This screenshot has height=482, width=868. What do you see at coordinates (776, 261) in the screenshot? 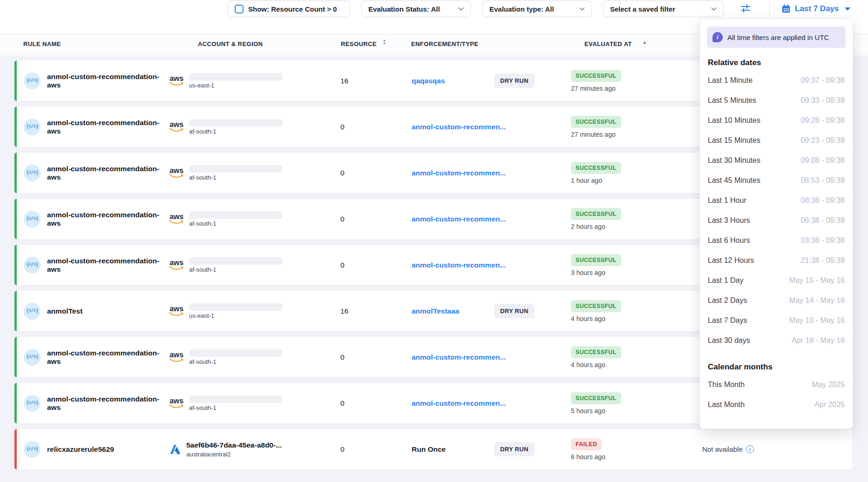
I see `date-range-option: Last 12 Hours 21:38 - 09:38` at bounding box center [776, 261].